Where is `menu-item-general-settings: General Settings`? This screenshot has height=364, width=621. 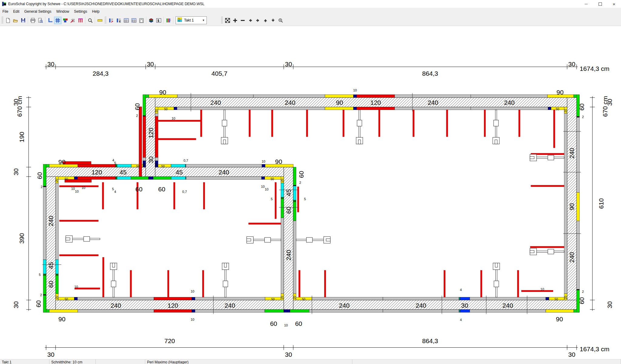 menu-item-general-settings: General Settings is located at coordinates (38, 12).